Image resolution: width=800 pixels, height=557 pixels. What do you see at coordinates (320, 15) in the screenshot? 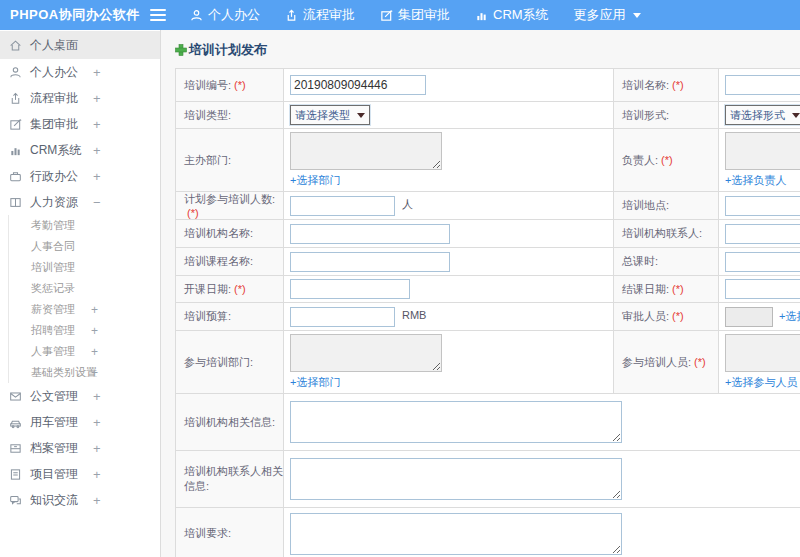
I see `nav-item-workflow-approval: 流程审批` at bounding box center [320, 15].